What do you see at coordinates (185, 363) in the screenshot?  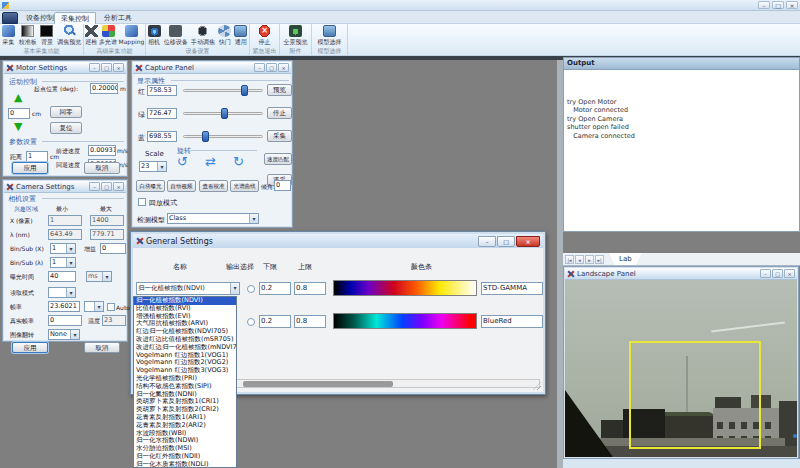 I see `list-item: Vogelmann 红边指数2(VOG2)` at bounding box center [185, 363].